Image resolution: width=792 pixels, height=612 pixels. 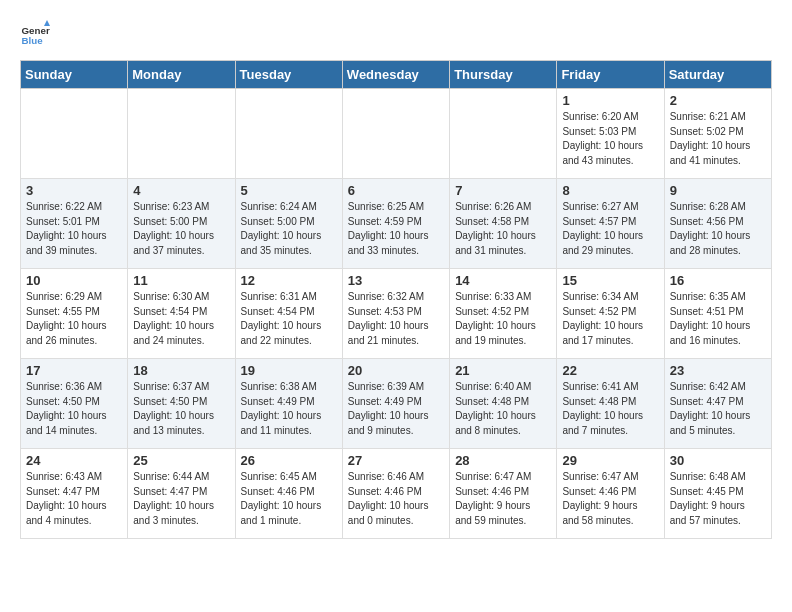 I want to click on day-info: Sunrise: 6:44 AM Sunset: 4:47 PM Dayligh…, so click(x=181, y=499).